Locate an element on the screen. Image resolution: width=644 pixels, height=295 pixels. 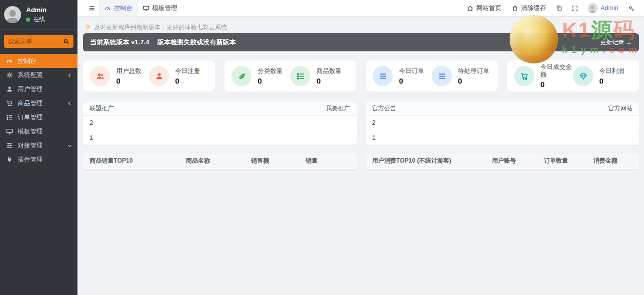
version-banner: 当前系统版本 v1.7.4 版本检测失败或没有新版本 更新记录 → is located at coordinates (361, 42).